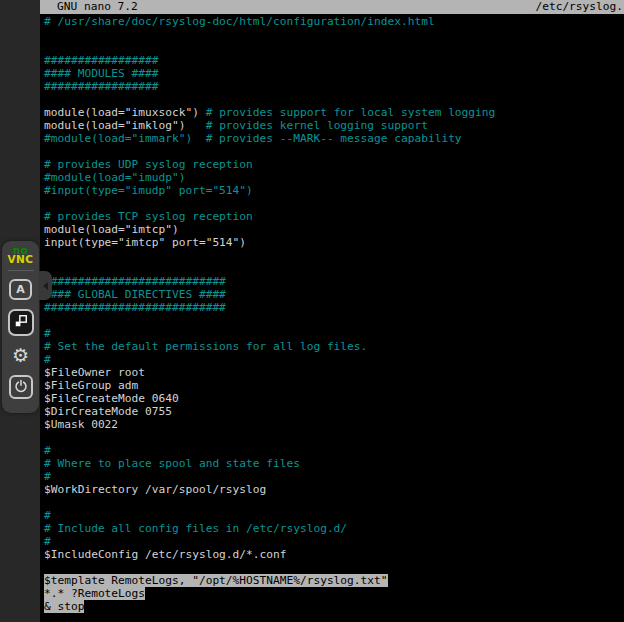  I want to click on terminal-line: $FileGroup adm, so click(334, 386).